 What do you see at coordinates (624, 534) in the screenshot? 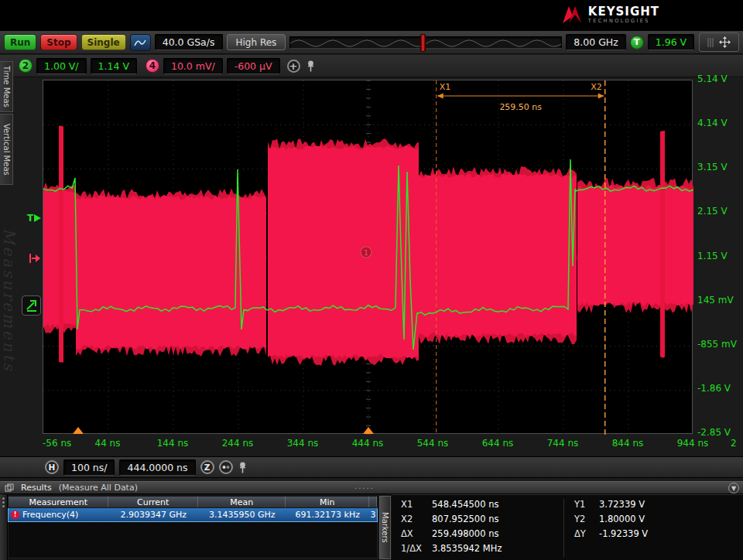
I see `marker-value: -1.92339 V` at bounding box center [624, 534].